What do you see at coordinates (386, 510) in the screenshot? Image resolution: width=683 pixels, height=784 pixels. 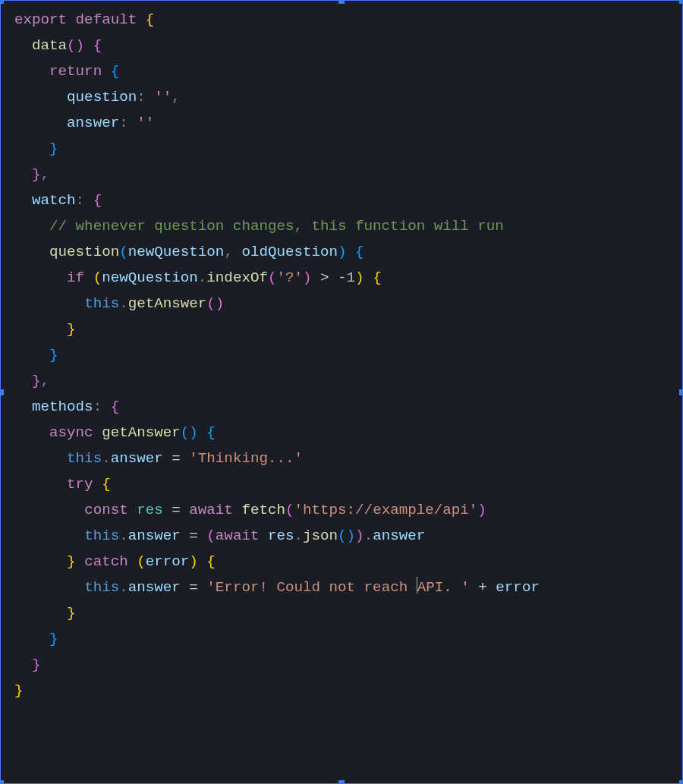 I see `string-url: 'https://example/api'` at bounding box center [386, 510].